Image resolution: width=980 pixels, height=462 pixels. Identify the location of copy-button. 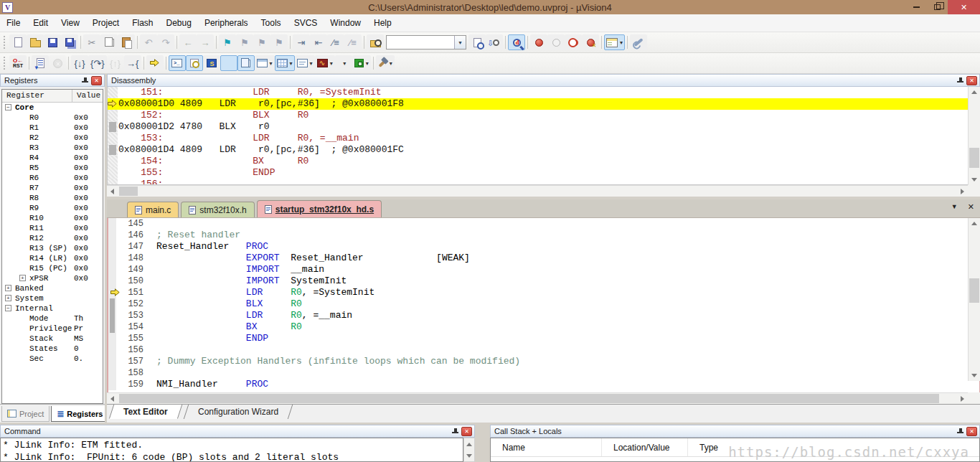
(109, 42).